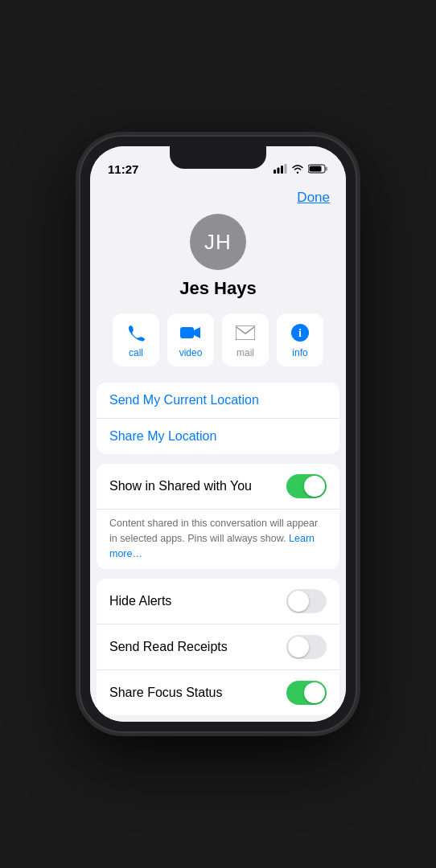 The width and height of the screenshot is (436, 868). What do you see at coordinates (218, 487) in the screenshot?
I see `shared-with-you-row: Show in Shared with You` at bounding box center [218, 487].